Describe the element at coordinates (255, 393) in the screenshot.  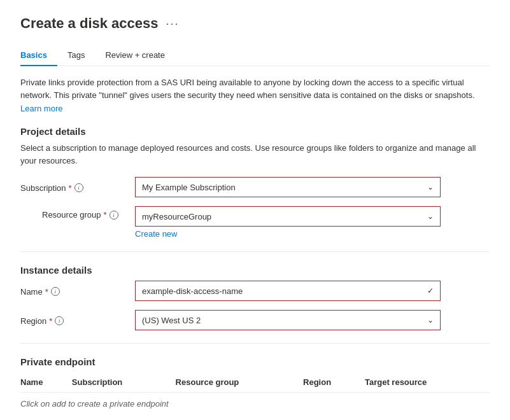
I see `private-endpoint-table: Name Subscription Resource group Region …` at that location.